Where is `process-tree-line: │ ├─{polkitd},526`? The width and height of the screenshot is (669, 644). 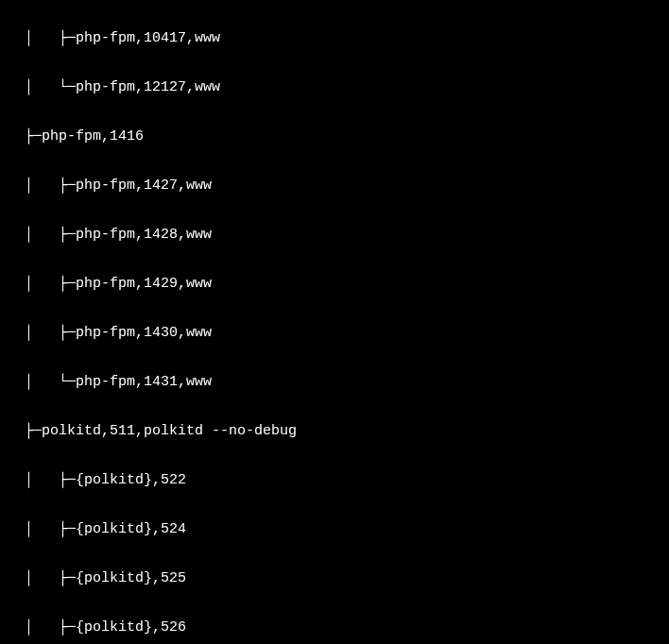
process-tree-line: │ ├─{polkitd},526 is located at coordinates (338, 628).